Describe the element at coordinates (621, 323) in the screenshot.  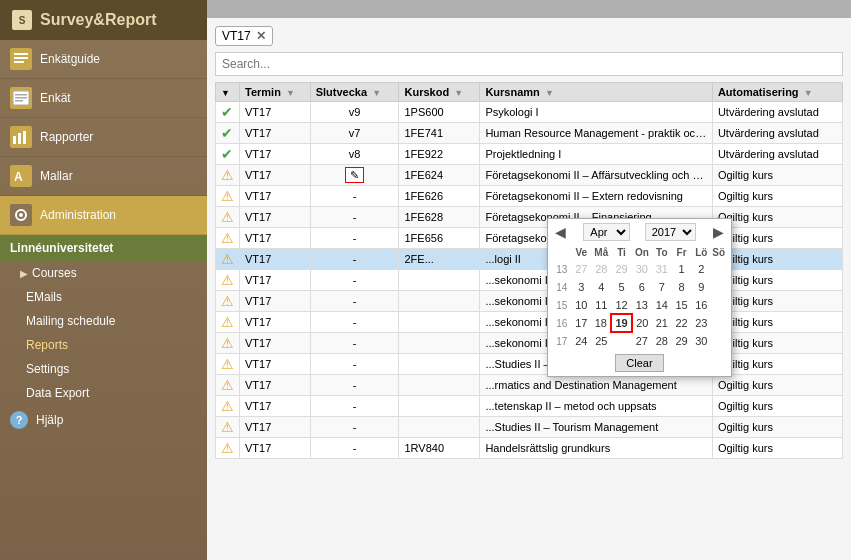
I see `cal-day-19-today: 19` at that location.